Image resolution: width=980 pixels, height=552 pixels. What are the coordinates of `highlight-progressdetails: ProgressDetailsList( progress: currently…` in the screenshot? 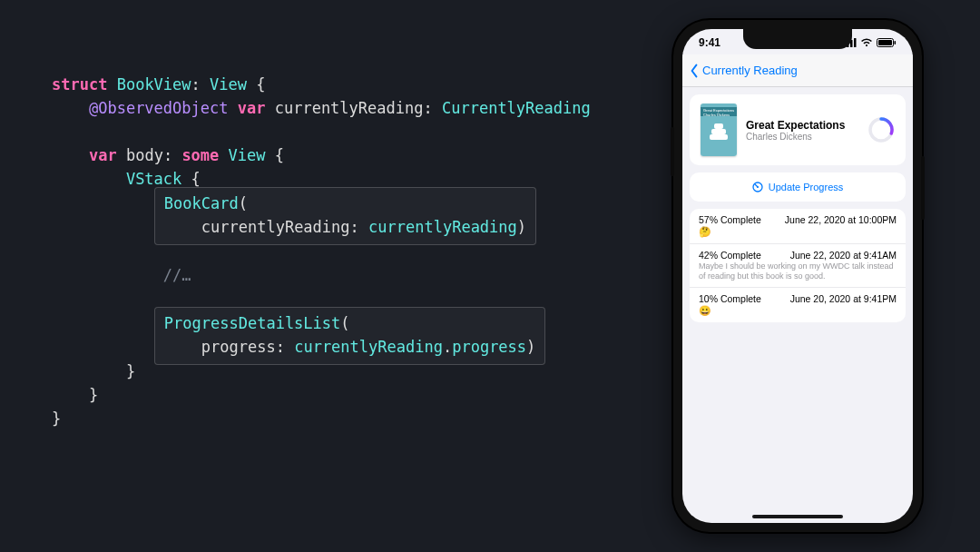 It's located at (350, 336).